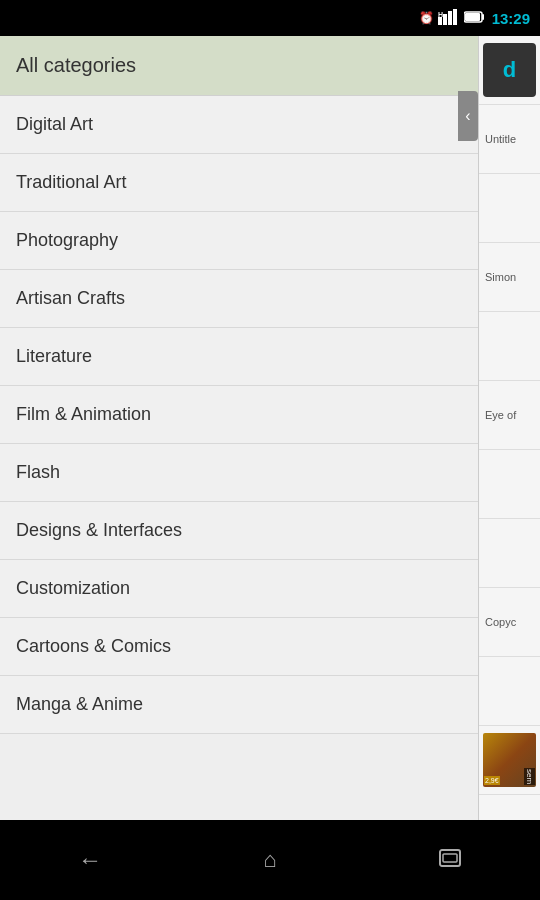 This screenshot has width=540, height=900. I want to click on category-label: Manga & Anime, so click(80, 704).